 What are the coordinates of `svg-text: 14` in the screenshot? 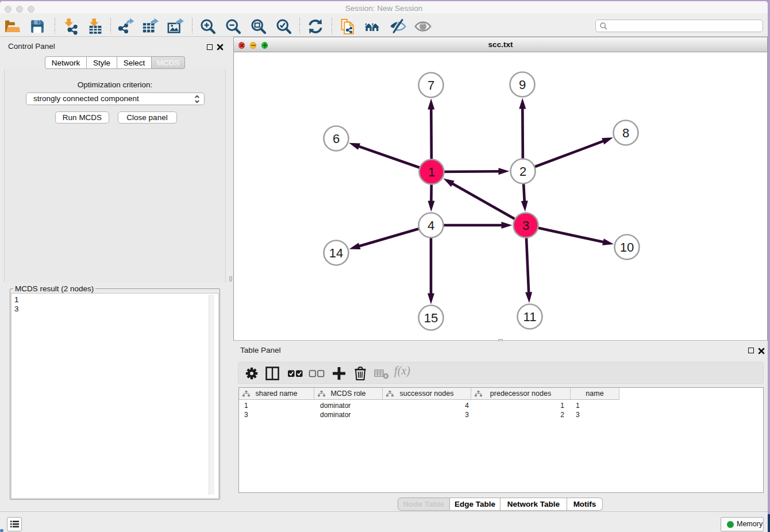 It's located at (336, 253).